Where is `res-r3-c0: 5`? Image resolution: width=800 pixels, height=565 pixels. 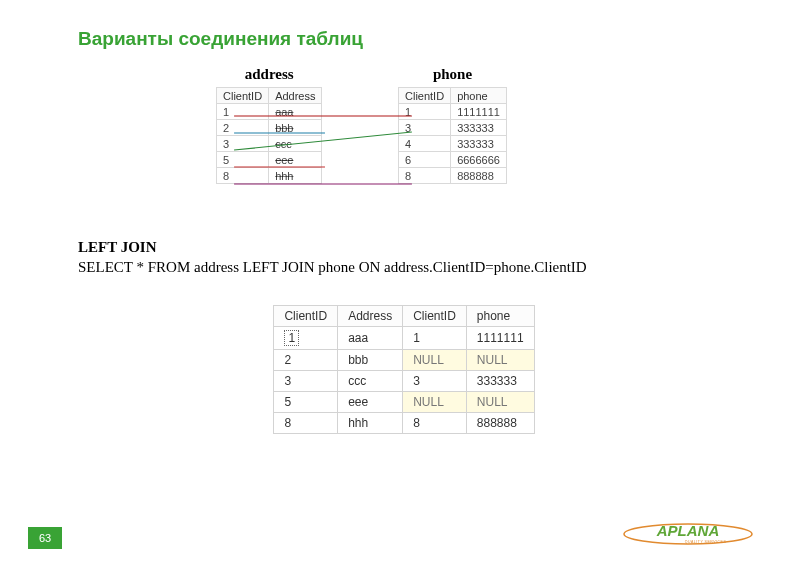
res-r3-c0: 5 is located at coordinates (306, 402).